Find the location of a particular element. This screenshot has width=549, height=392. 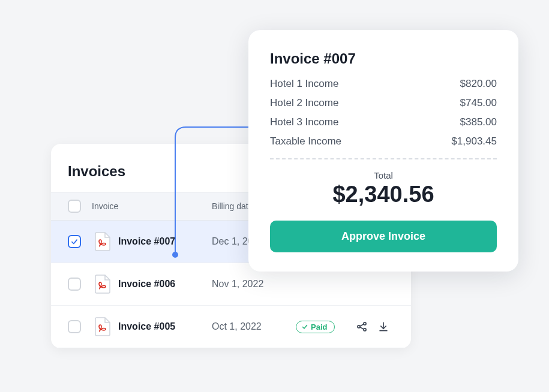

invoice-name: Invoice #005 is located at coordinates (146, 327).